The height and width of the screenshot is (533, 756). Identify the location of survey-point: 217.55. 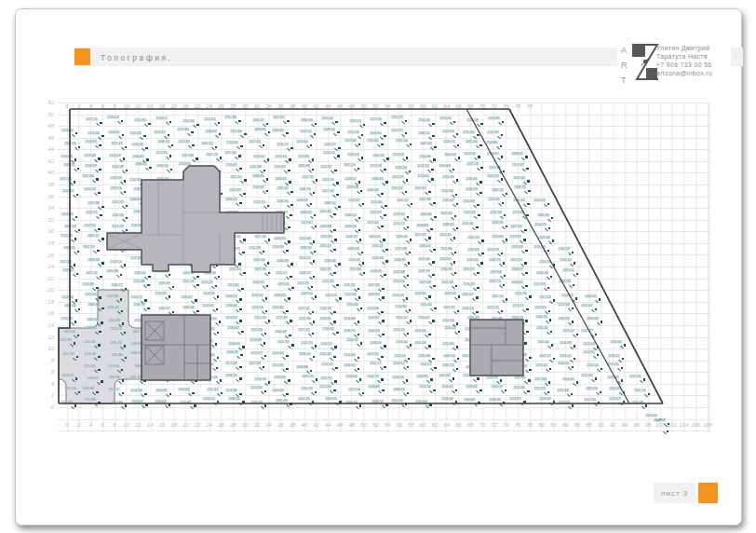
(71, 343).